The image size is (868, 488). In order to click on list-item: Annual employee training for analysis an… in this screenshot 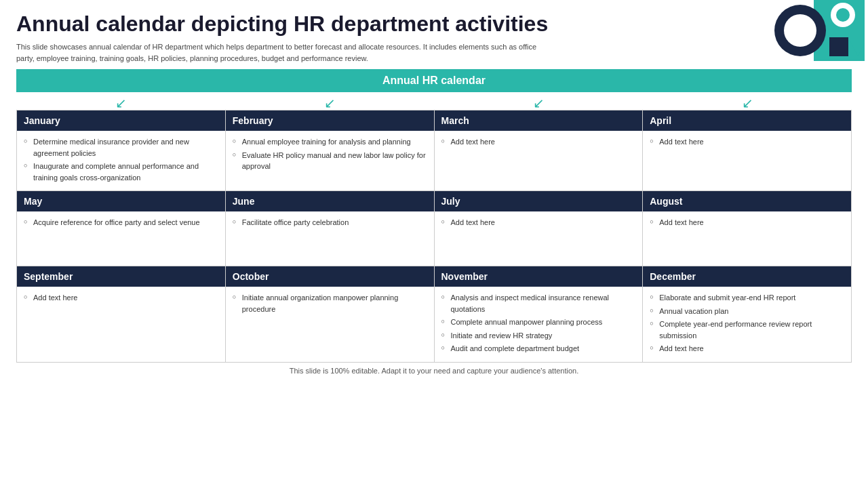, I will do `click(330, 142)`.